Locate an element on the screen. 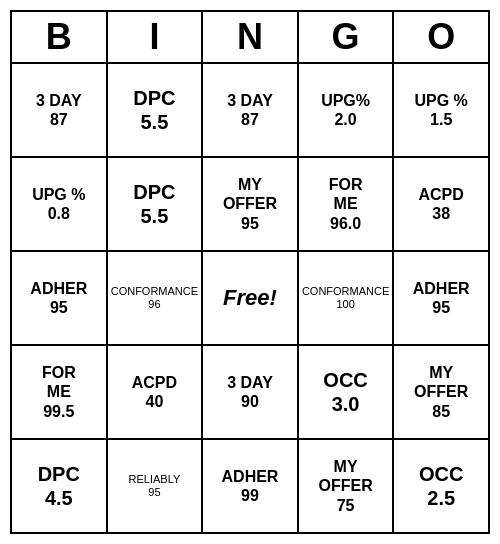 This screenshot has height=544, width=500. bingo-cell: ACPD38 is located at coordinates (441, 204).